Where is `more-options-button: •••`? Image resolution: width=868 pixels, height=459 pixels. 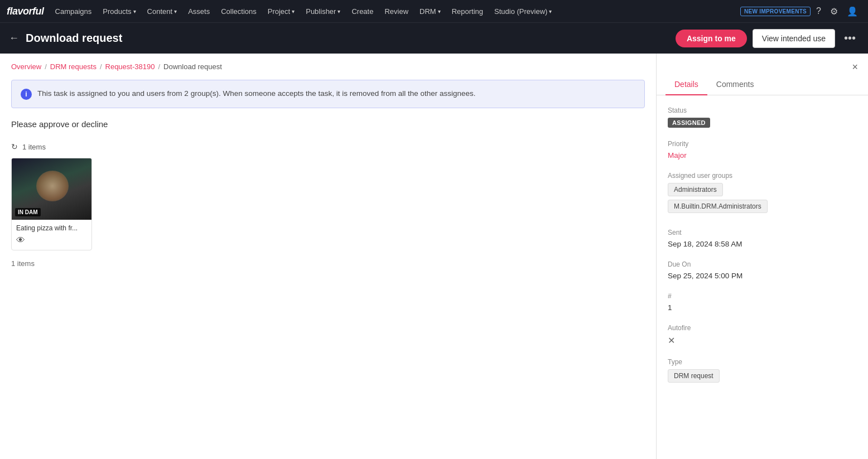
more-options-button: ••• is located at coordinates (850, 38).